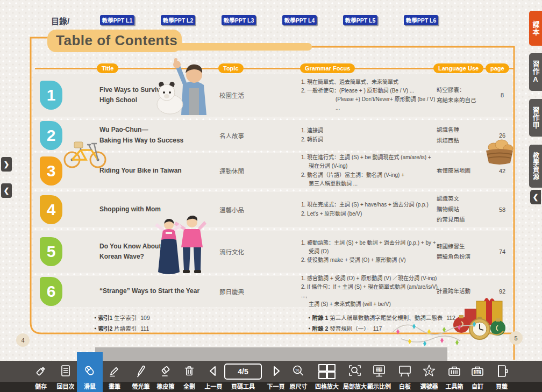  What do you see at coordinates (231, 68) in the screenshot?
I see `column-header-topic: Topic` at bounding box center [231, 68].